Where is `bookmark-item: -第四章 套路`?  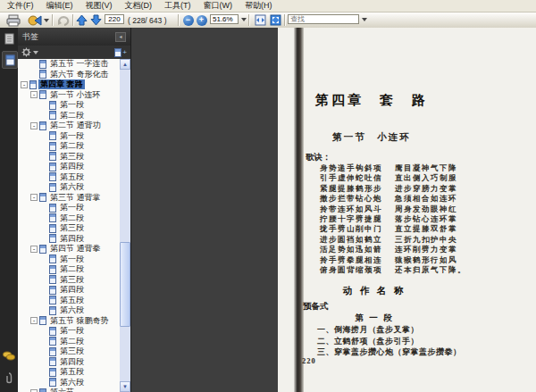 bookmark-item: -第四章 套路 is located at coordinates (69, 85).